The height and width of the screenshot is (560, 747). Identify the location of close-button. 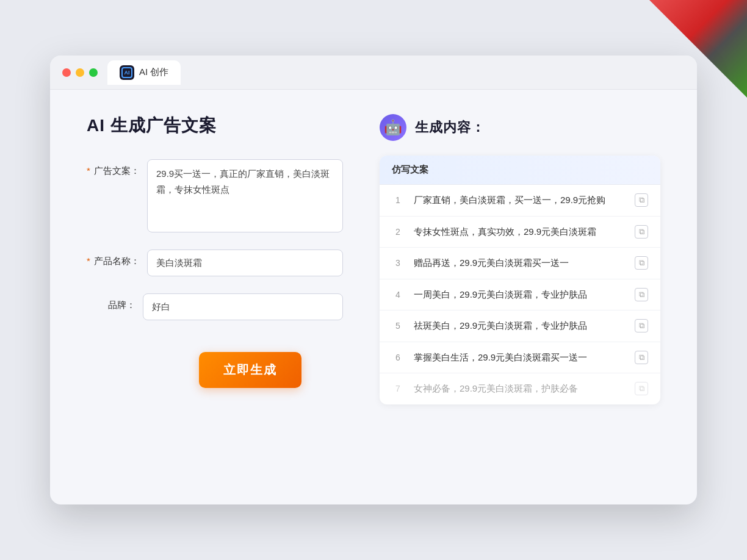
(67, 73).